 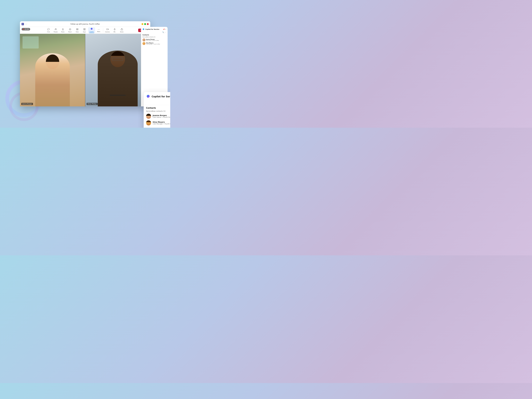 What do you see at coordinates (115, 30) in the screenshot?
I see `mic-icon` at bounding box center [115, 30].